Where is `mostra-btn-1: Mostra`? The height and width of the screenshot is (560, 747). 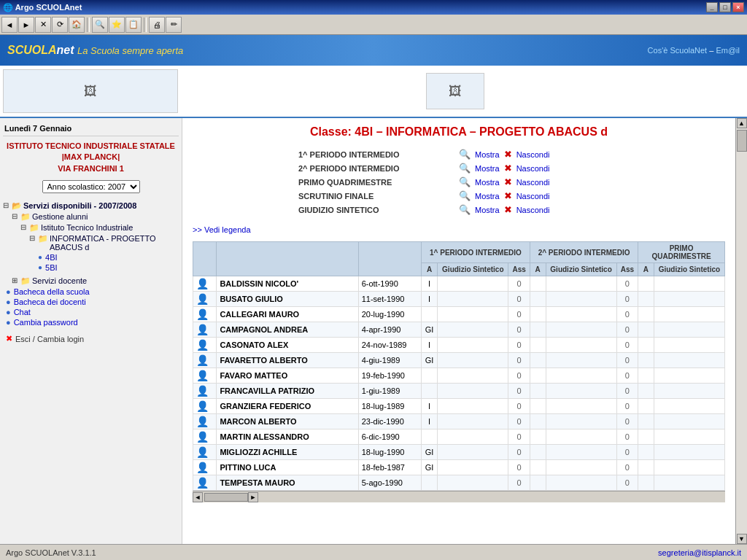 mostra-btn-1: Mostra is located at coordinates (487, 168).